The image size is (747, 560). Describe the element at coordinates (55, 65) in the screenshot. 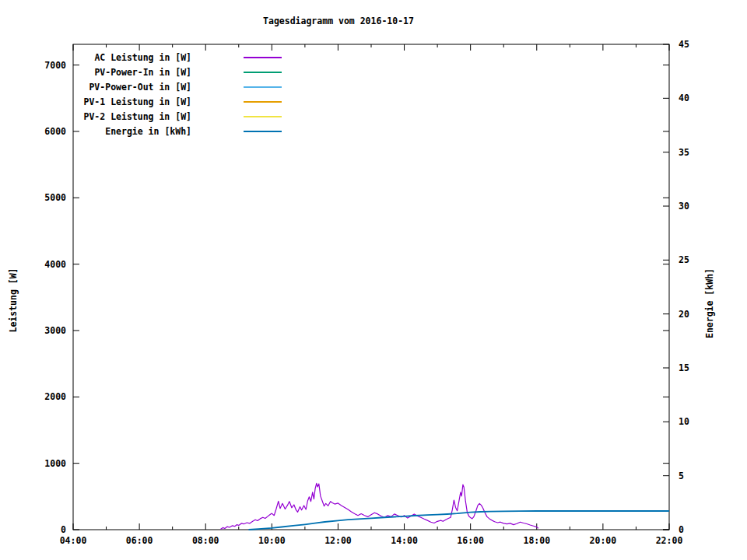

I see `y1-tick-label: 7000` at that location.